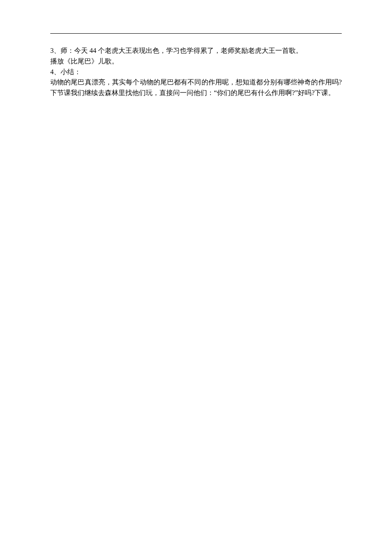  What do you see at coordinates (196, 51) in the screenshot?
I see `paragraph-item-3: 3、师：今天 44 个老虎大王表现出色，学习也学得累了，老师奖励老虎大王一首歌。` at bounding box center [196, 51].